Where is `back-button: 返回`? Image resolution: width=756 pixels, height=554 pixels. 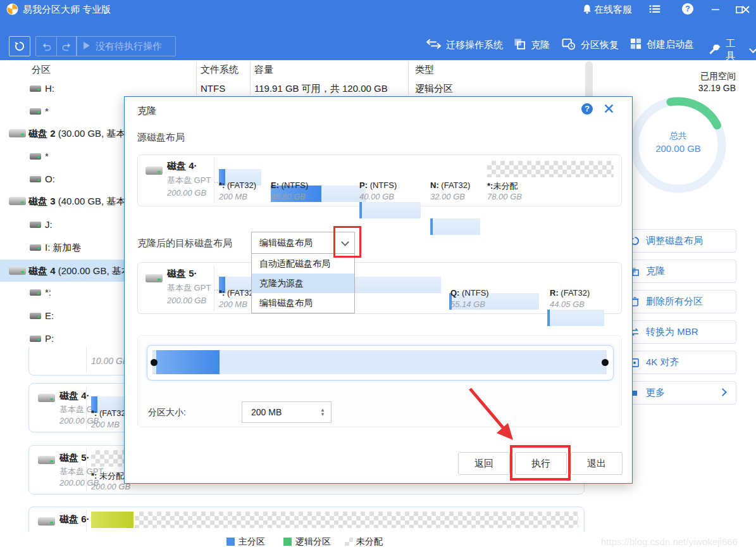
back-button: 返回 is located at coordinates (484, 463).